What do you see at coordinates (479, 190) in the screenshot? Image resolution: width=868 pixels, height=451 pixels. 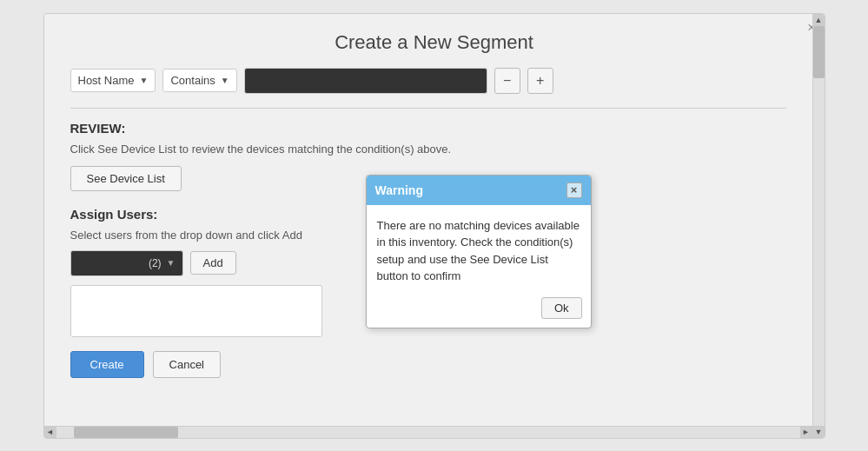 I see `warning-header: Warning ×` at bounding box center [479, 190].